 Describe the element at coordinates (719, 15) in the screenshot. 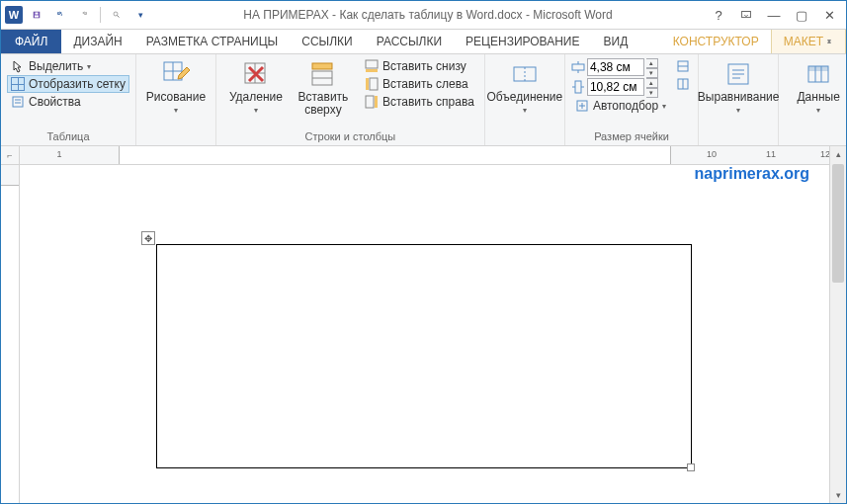

I see `help-button: ?` at that location.